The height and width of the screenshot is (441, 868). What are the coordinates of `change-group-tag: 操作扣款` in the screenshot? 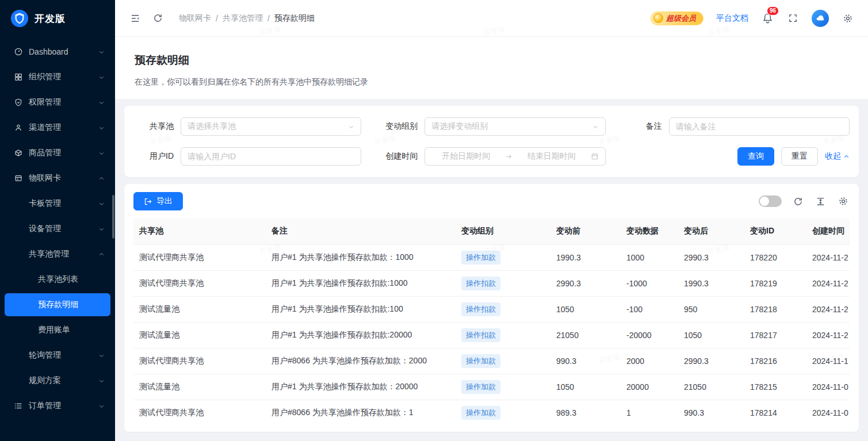 It's located at (481, 283).